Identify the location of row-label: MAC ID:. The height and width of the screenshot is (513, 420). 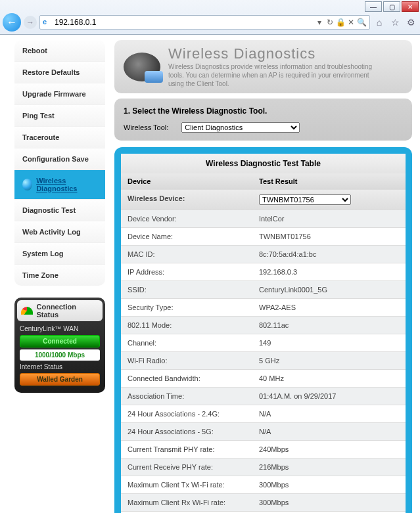
(187, 254).